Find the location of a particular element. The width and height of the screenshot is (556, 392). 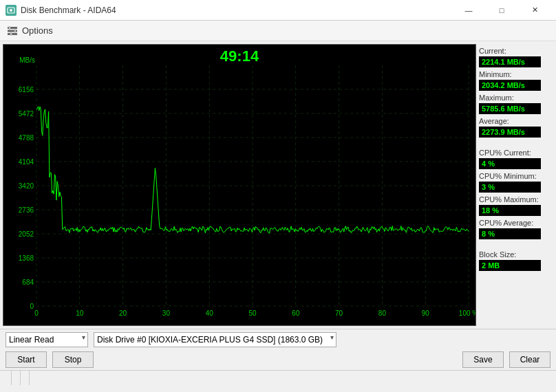

window-title: Disk Benchmark - AIDA64 is located at coordinates (69, 10).